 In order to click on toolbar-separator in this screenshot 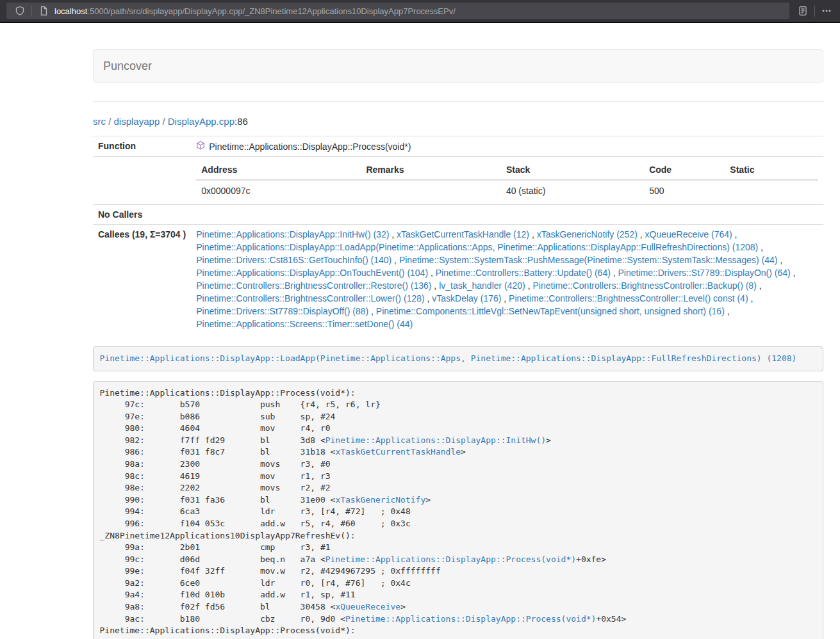, I will do `click(815, 12)`.